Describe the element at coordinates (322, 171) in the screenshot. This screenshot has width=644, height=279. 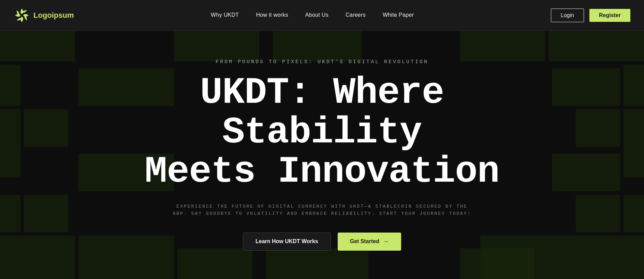
I see `hero-title-line2: Meets Innovation` at that location.